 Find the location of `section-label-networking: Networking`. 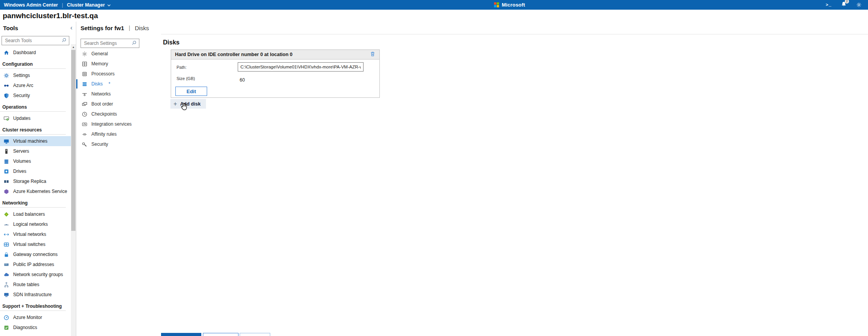

section-label-networking: Networking is located at coordinates (33, 204).